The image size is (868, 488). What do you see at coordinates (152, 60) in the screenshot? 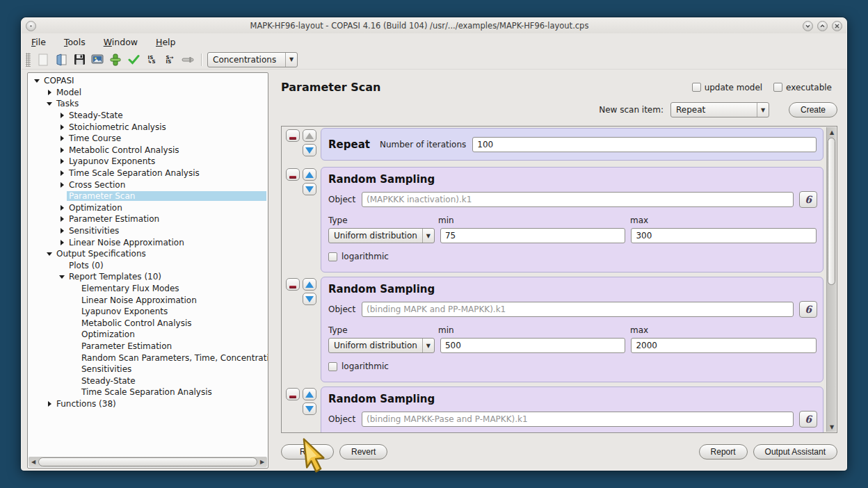
I see `is-to-s-icon: IS↳S` at bounding box center [152, 60].